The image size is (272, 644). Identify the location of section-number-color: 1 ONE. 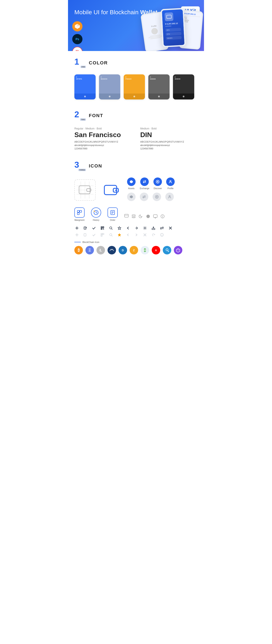
(80, 63).